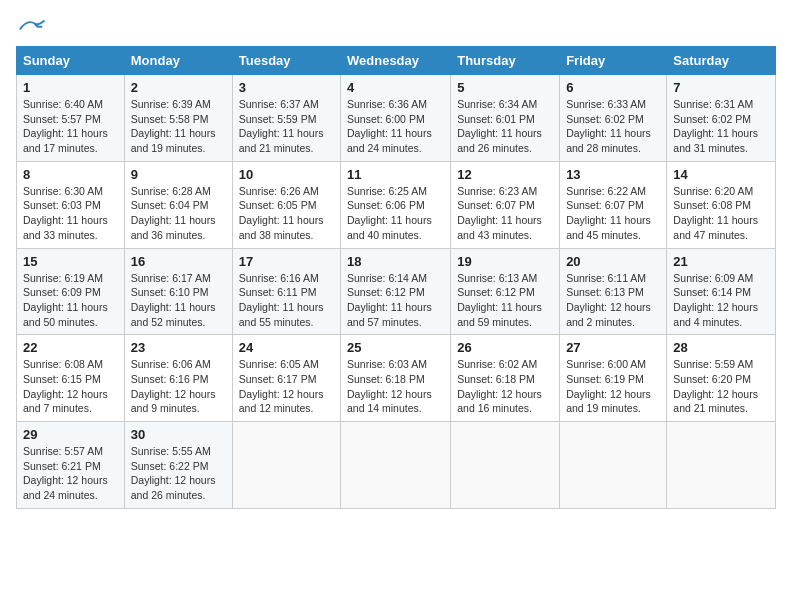 The height and width of the screenshot is (612, 792). I want to click on week-row-4: 22Sunrise: 6:08 AMSunset: 6:15 PMDayligh…, so click(396, 378).